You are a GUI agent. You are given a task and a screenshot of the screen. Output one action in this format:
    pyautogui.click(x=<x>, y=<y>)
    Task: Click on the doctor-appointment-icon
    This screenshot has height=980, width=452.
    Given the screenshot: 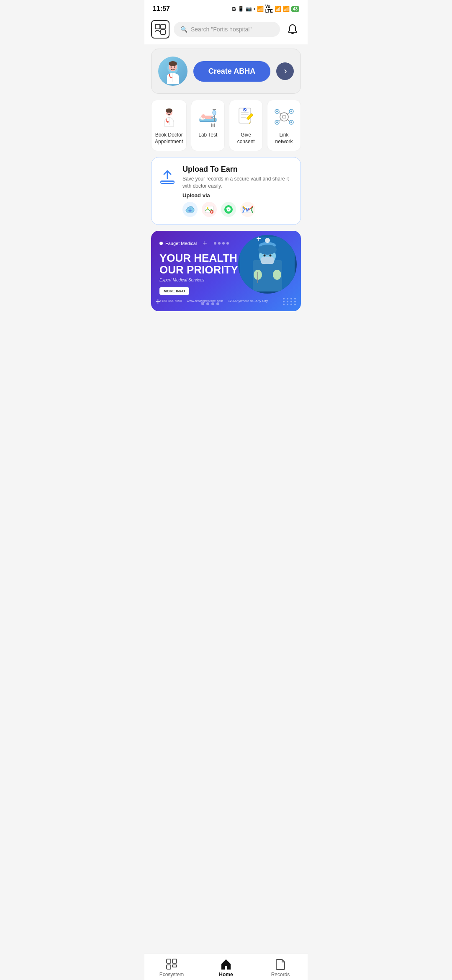 What is the action you would take?
    pyautogui.click(x=169, y=117)
    